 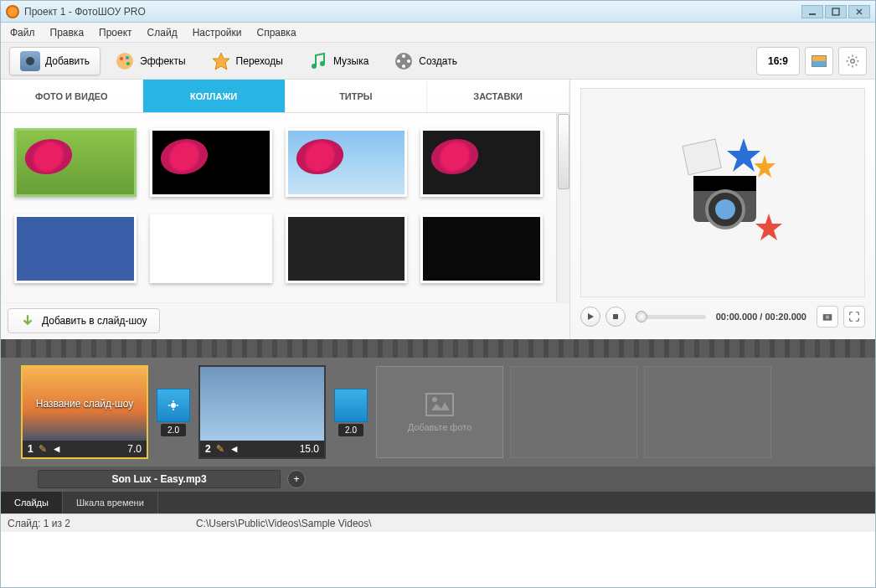 What do you see at coordinates (438, 523) in the screenshot?
I see `statusbar: Слайд: 1 из 2 C:\Users\Public\Videos\Sam…` at bounding box center [438, 523].